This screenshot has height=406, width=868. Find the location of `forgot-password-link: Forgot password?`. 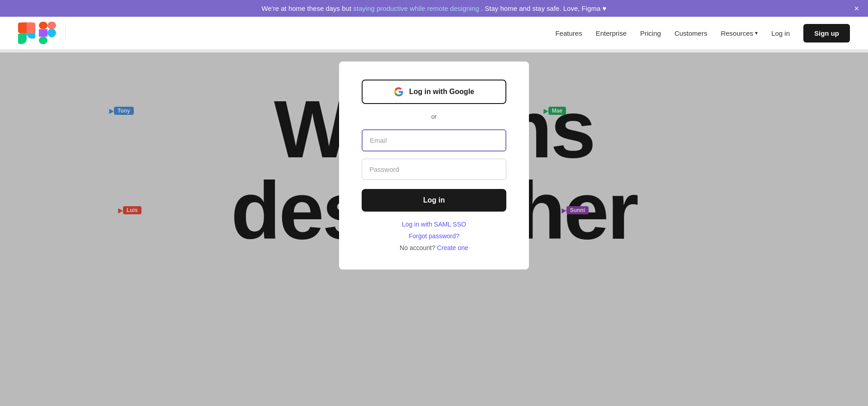

forgot-password-link: Forgot password? is located at coordinates (434, 236).